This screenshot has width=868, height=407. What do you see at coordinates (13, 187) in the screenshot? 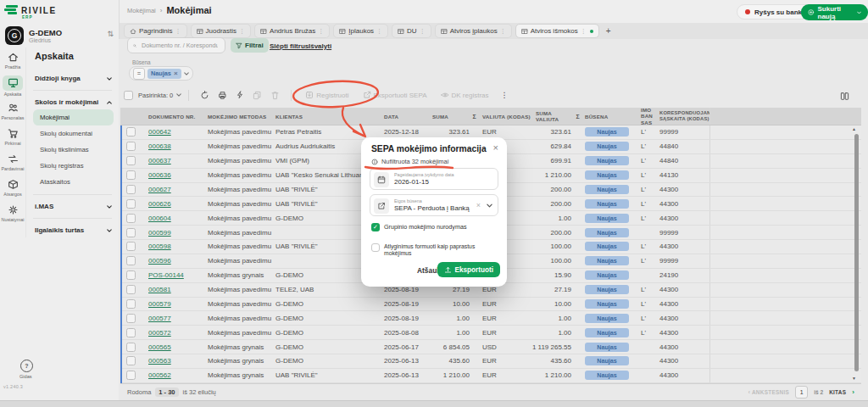
I see `rail-item-atsargos: Atsargos` at bounding box center [13, 187].